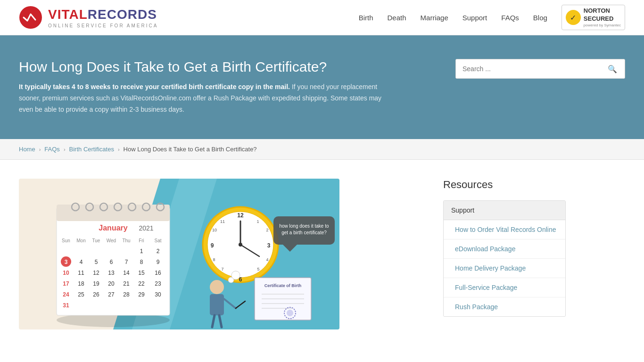 The width and height of the screenshot is (644, 362). What do you see at coordinates (31, 17) in the screenshot?
I see `logo-icon` at bounding box center [31, 17].